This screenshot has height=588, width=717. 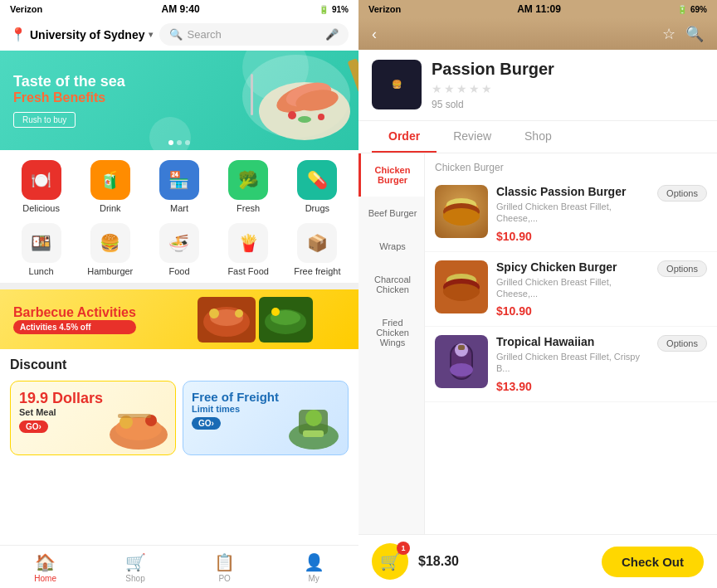 I want to click on lunch-icon: 🍱, so click(x=41, y=243).